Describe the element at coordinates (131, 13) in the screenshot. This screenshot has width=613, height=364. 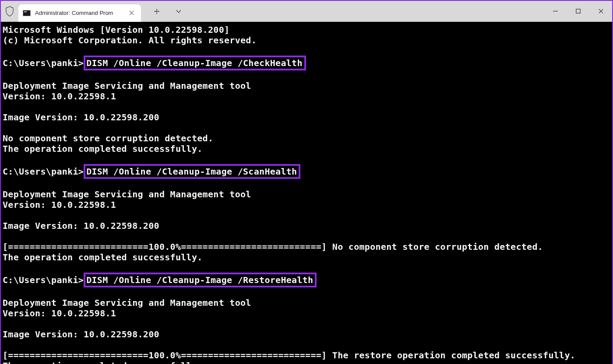
I see `tab-close-button` at that location.